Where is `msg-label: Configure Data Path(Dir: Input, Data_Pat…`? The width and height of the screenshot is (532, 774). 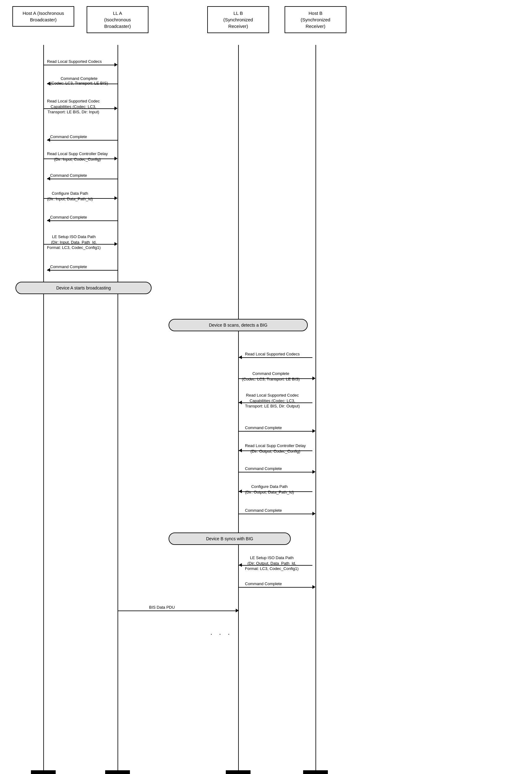 msg-label: Configure Data Path(Dir: Input, Data_Pat… is located at coordinates (70, 196).